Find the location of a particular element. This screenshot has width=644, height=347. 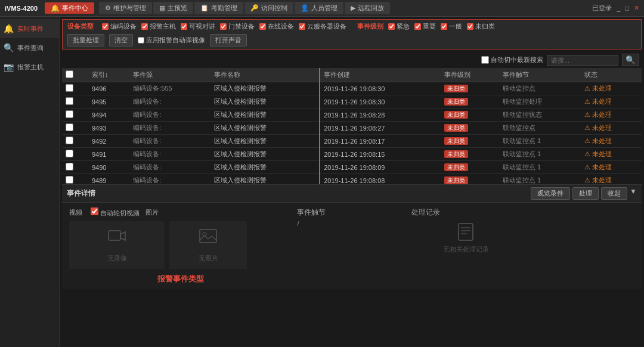

tab-attendance: 📋 考勤管理 is located at coordinates (219, 8).